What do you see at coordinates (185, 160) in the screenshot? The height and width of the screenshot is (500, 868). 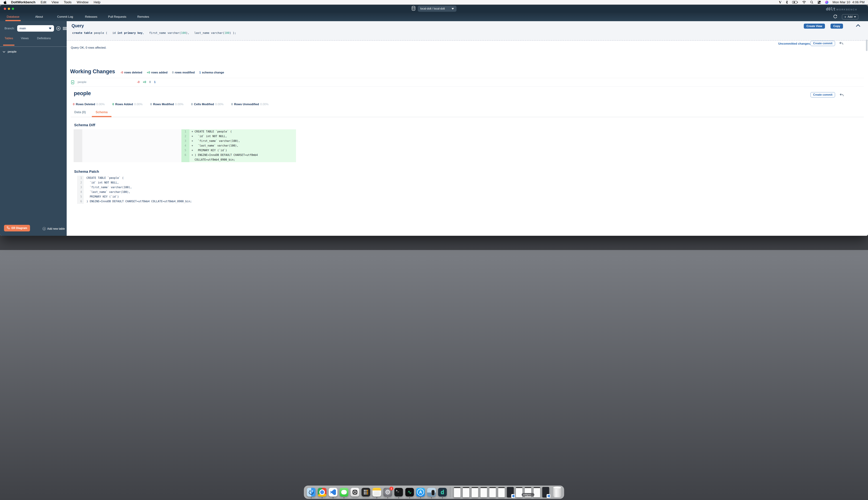 I see `diff-line-number` at bounding box center [185, 160].